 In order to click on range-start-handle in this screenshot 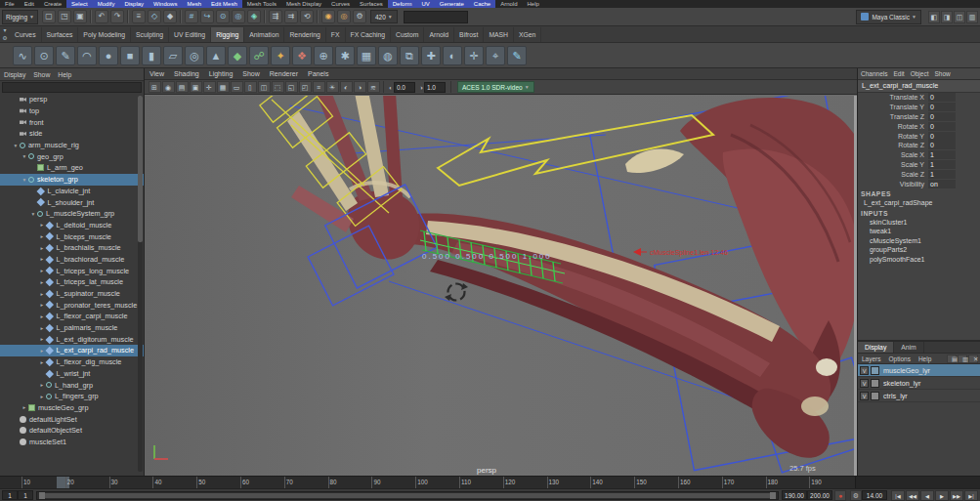, I will do `click(42, 496)`.